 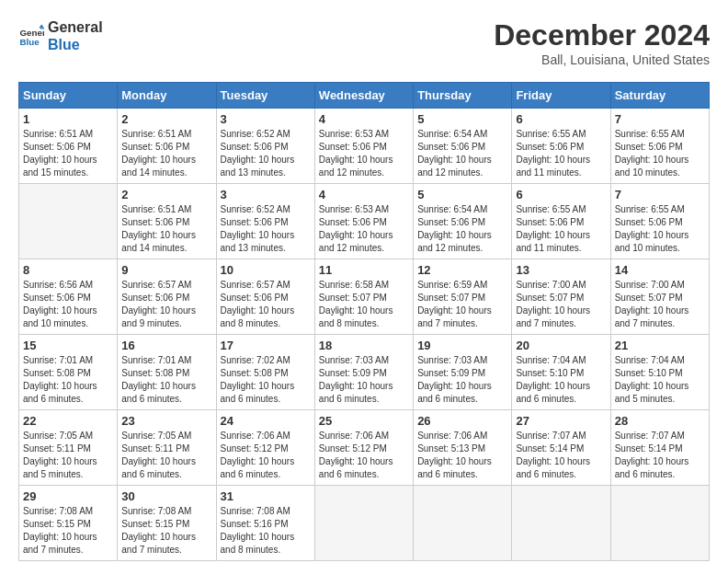 What do you see at coordinates (75, 28) in the screenshot?
I see `logo-text-general: General` at bounding box center [75, 28].